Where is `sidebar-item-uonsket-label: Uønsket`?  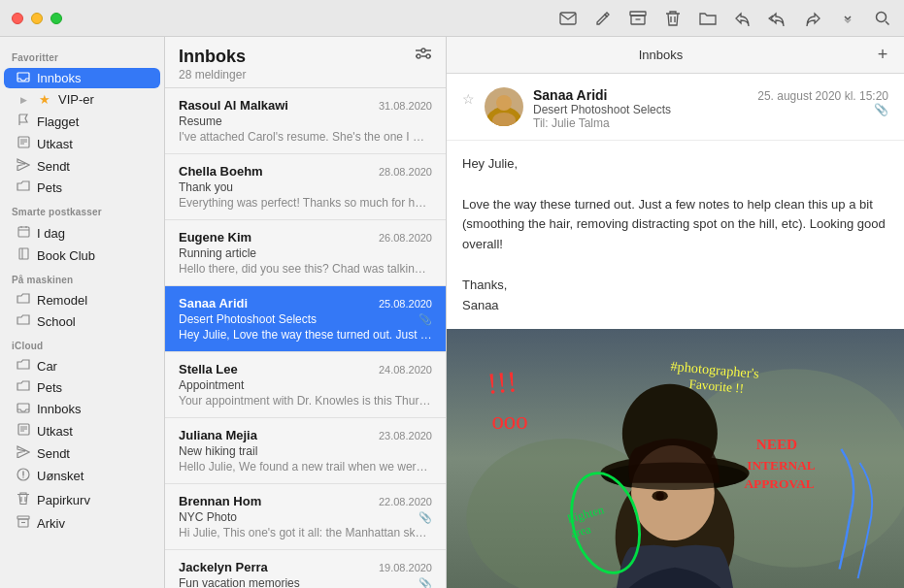 sidebar-item-uonsket-label: Uønsket is located at coordinates (95, 475).